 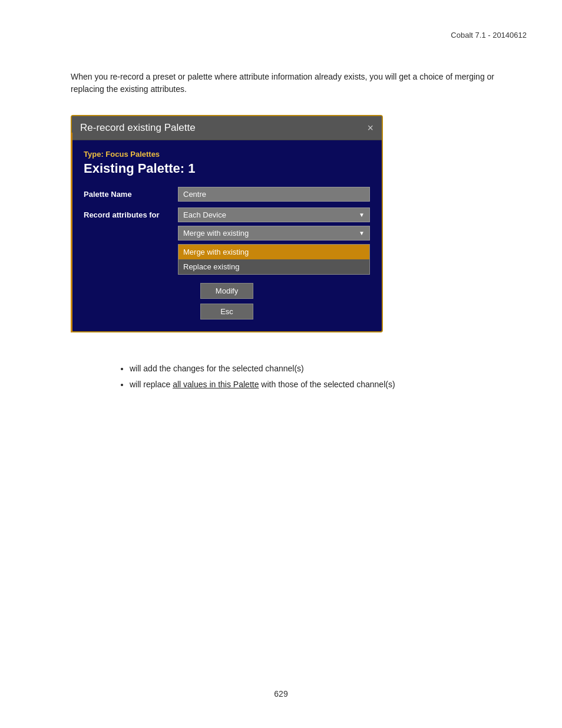 I want to click on list-item: will add the changes for the selected ch…, so click(x=322, y=369).